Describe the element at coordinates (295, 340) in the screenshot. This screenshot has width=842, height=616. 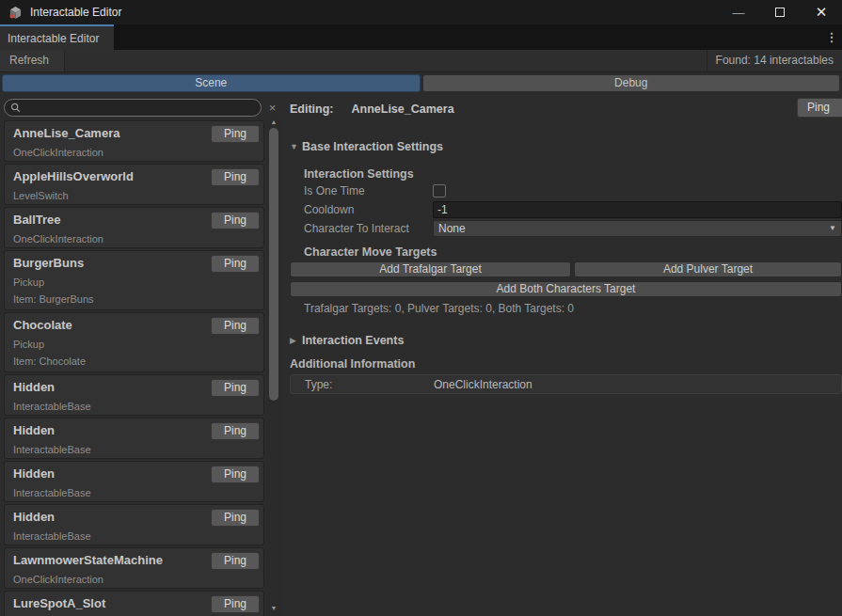
I see `foldout-closed-icon: ▶` at that location.